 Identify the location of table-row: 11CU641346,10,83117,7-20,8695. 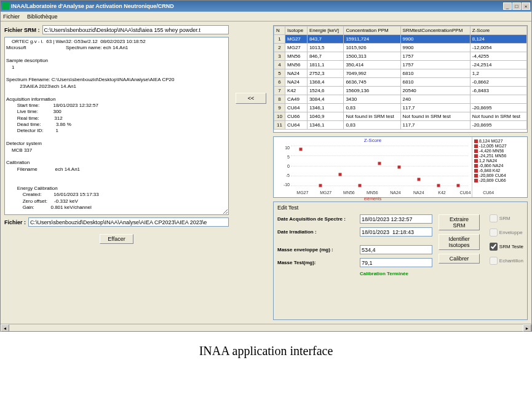
(401, 125).